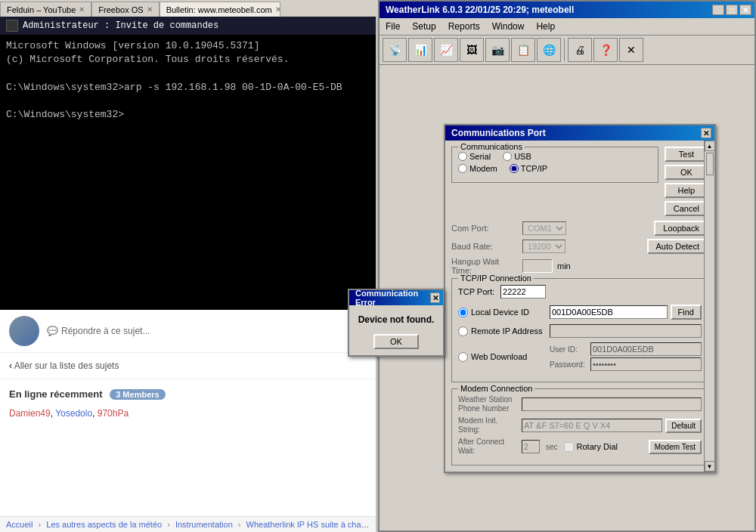 The image size is (756, 532). What do you see at coordinates (544, 246) in the screenshot?
I see `baud-rate-combo: 19200` at bounding box center [544, 246].